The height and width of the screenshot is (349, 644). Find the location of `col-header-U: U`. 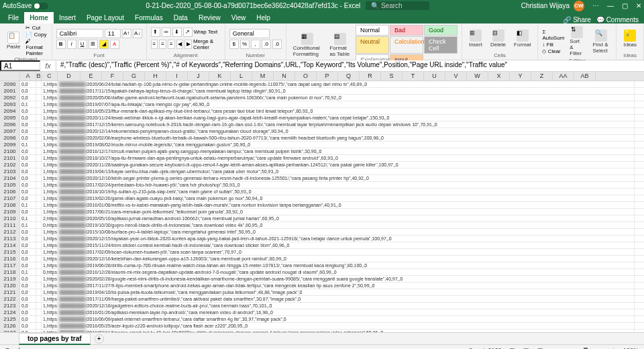

col-header-U: U is located at coordinates (435, 77).